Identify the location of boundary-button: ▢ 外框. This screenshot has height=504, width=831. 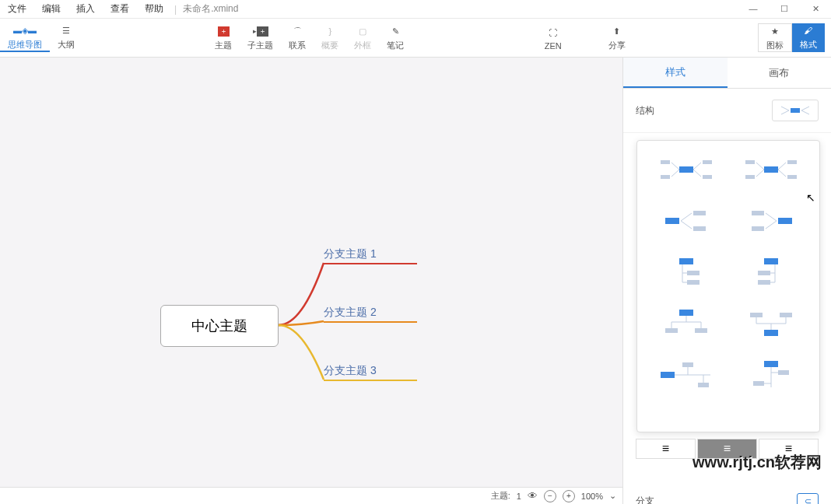
(363, 37).